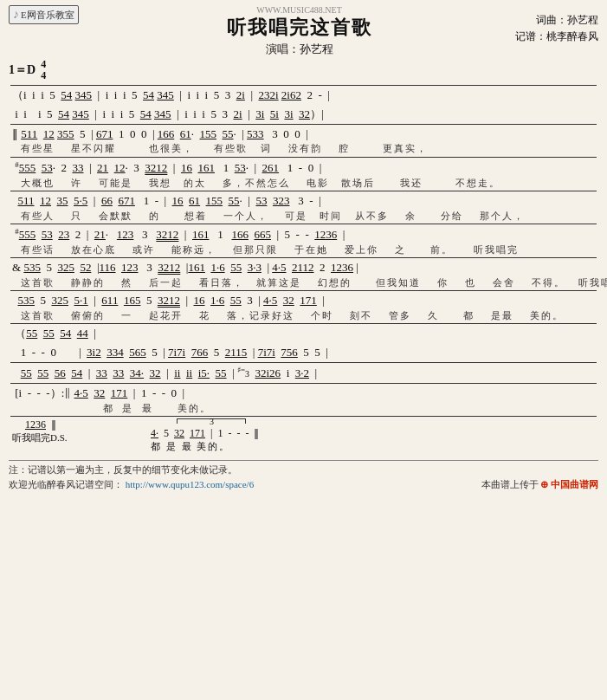 This screenshot has height=700, width=607. I want to click on footer-url: http://www.qupu123.com/space/6, so click(190, 484).